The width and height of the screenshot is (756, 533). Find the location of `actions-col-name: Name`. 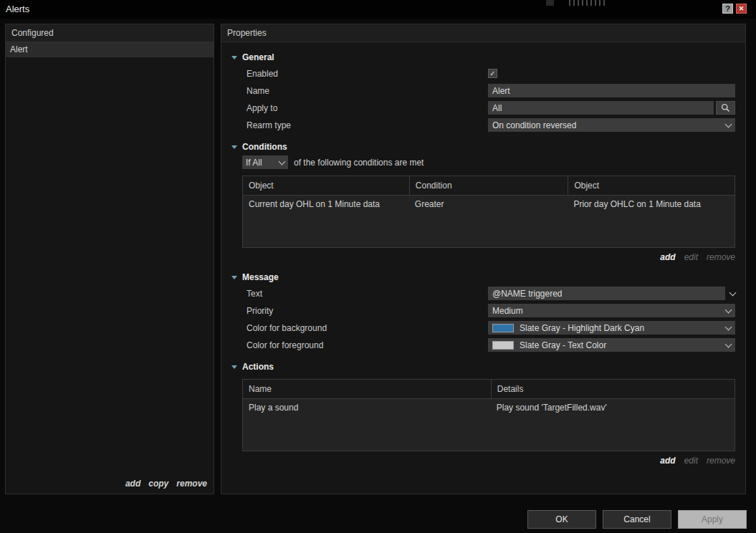

actions-col-name: Name is located at coordinates (367, 389).